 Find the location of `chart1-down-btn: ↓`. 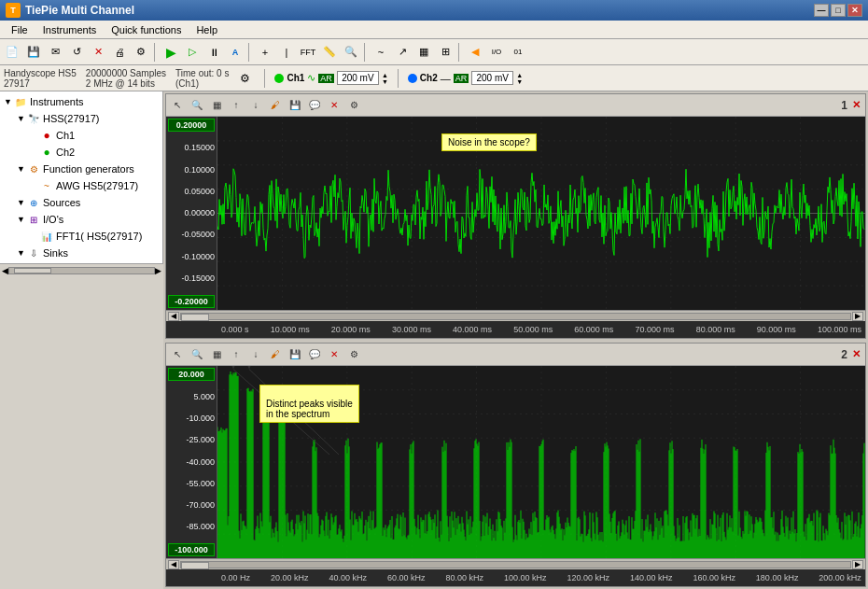

chart1-down-btn: ↓ is located at coordinates (256, 105).